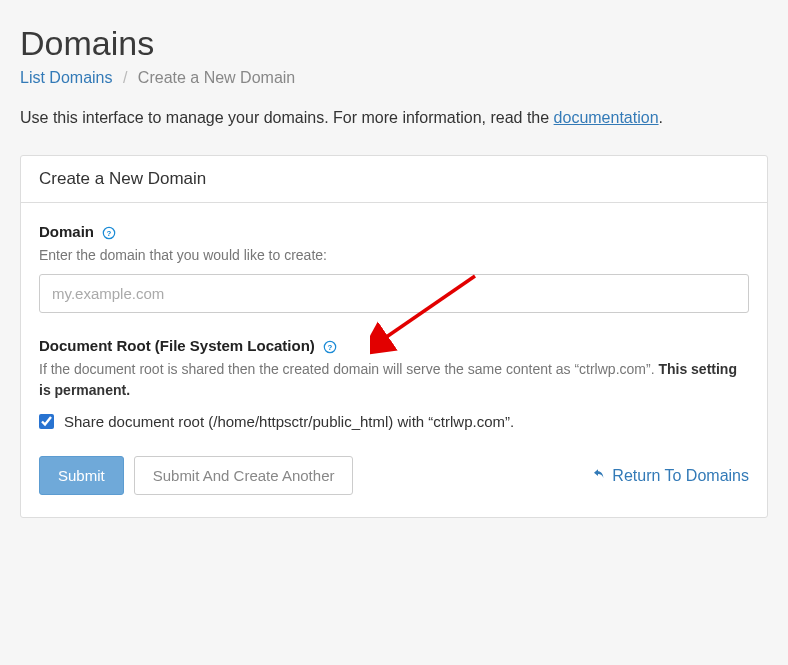 The height and width of the screenshot is (665, 788). What do you see at coordinates (394, 118) in the screenshot?
I see `intro-text: Use this interface to manage your domain…` at bounding box center [394, 118].